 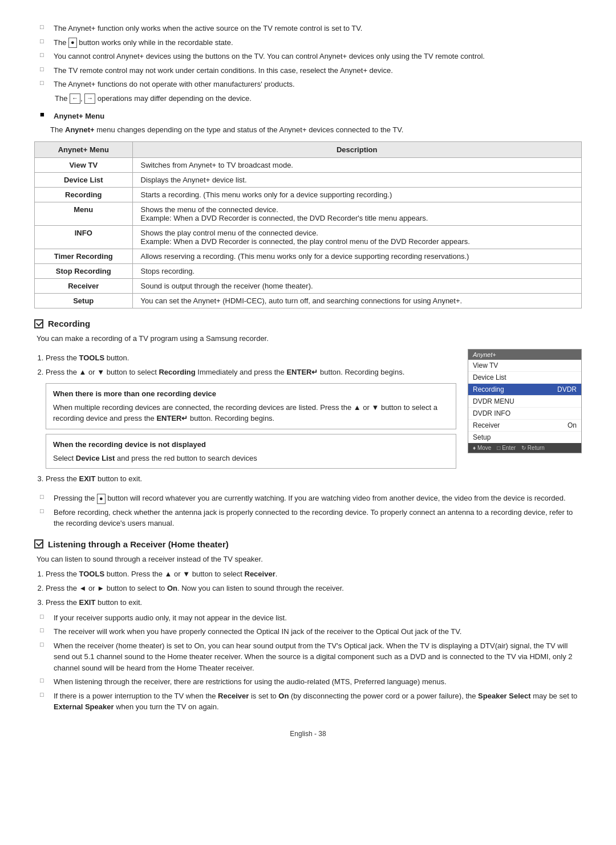 I want to click on sub-box-title-1: When there is more than one recording de…, so click(x=251, y=394).